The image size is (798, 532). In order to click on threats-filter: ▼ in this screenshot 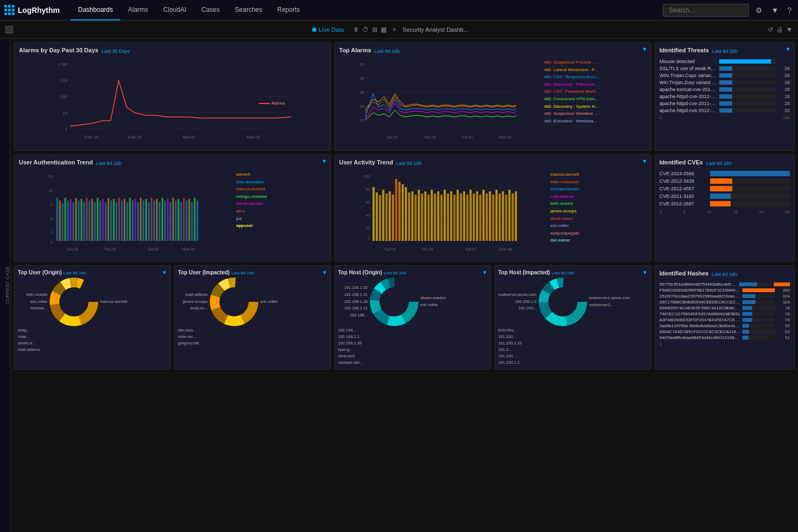, I will do `click(788, 49)`.